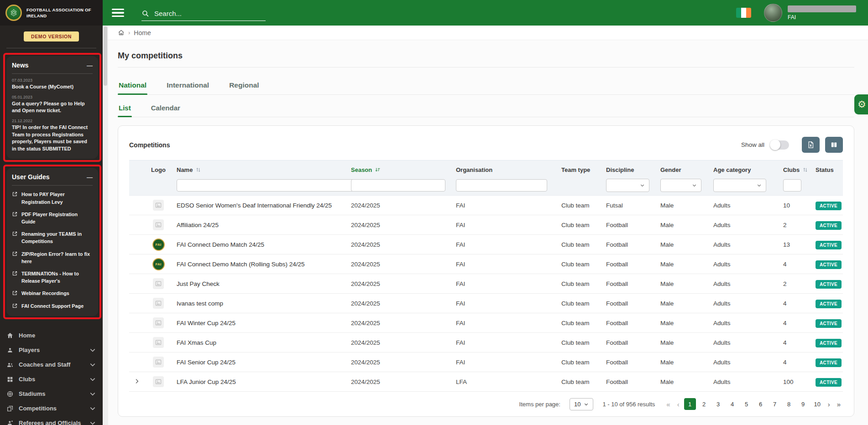 Image resolution: width=868 pixels, height=425 pixels. I want to click on tab-national: National, so click(132, 88).